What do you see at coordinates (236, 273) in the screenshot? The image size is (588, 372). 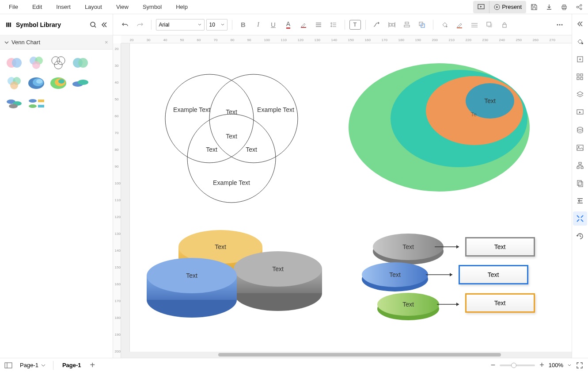 I see `cylinder-venn: Text Text Text` at bounding box center [236, 273].